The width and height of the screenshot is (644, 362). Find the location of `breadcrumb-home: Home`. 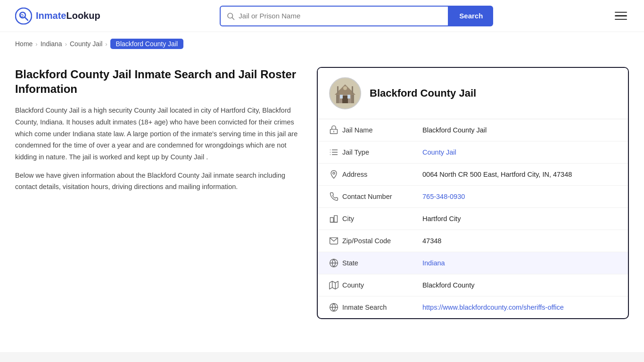

breadcrumb-home: Home is located at coordinates (24, 44).